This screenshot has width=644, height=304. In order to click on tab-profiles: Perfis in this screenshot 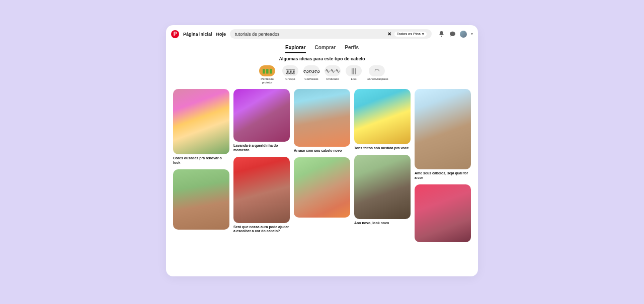, I will do `click(352, 49)`.